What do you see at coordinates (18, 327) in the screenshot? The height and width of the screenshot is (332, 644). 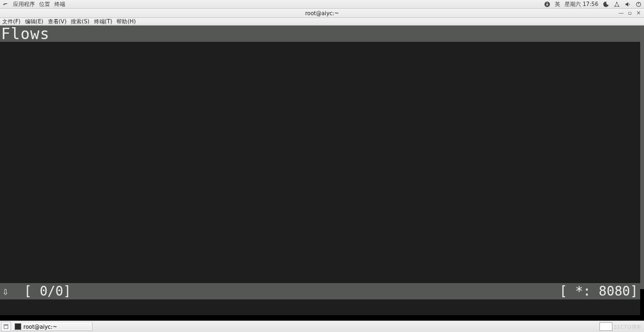 I see `terminal-icon` at bounding box center [18, 327].